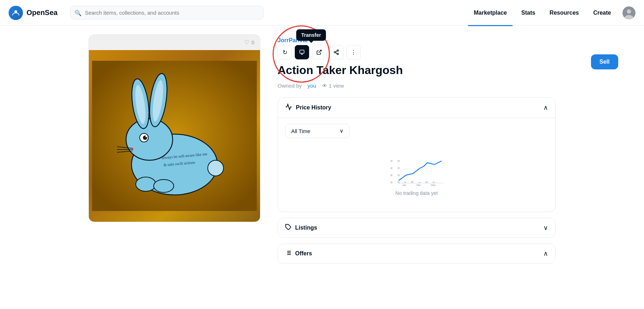 The height and width of the screenshot is (309, 644). What do you see at coordinates (247, 42) in the screenshot?
I see `heart-icon: ♡` at bounding box center [247, 42].